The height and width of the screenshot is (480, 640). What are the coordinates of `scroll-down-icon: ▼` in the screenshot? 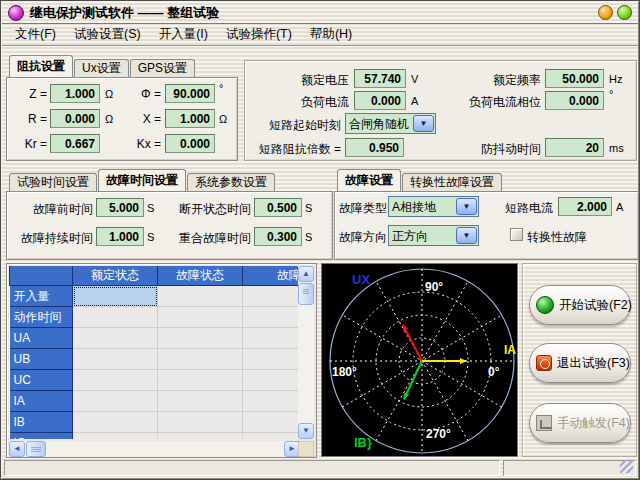 It's located at (306, 431).